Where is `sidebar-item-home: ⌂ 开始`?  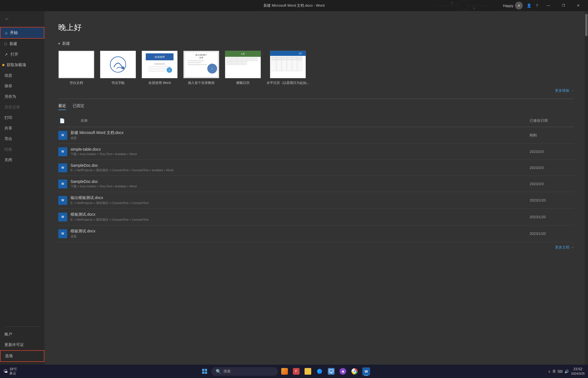 sidebar-item-home: ⌂ 开始 is located at coordinates (22, 33).